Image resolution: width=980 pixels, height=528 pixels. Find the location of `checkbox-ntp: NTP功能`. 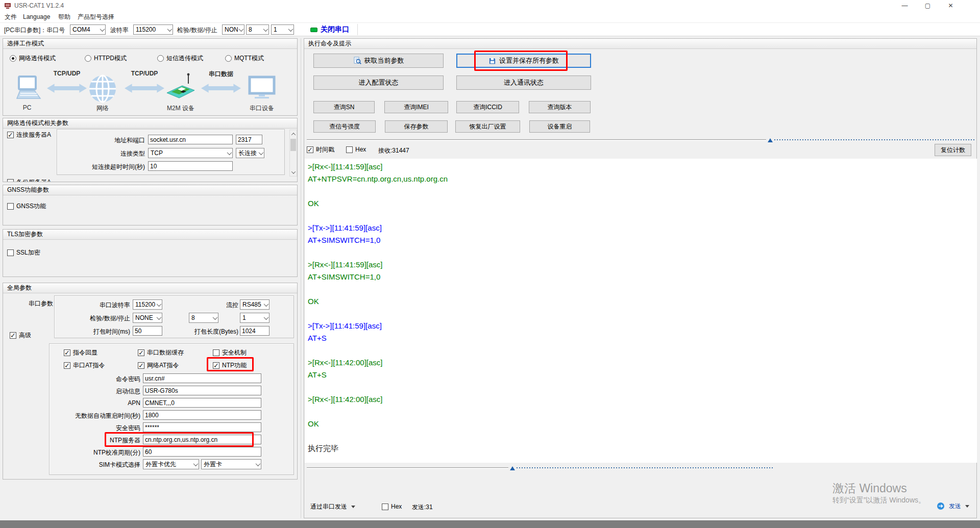

checkbox-ntp: NTP功能 is located at coordinates (230, 365).